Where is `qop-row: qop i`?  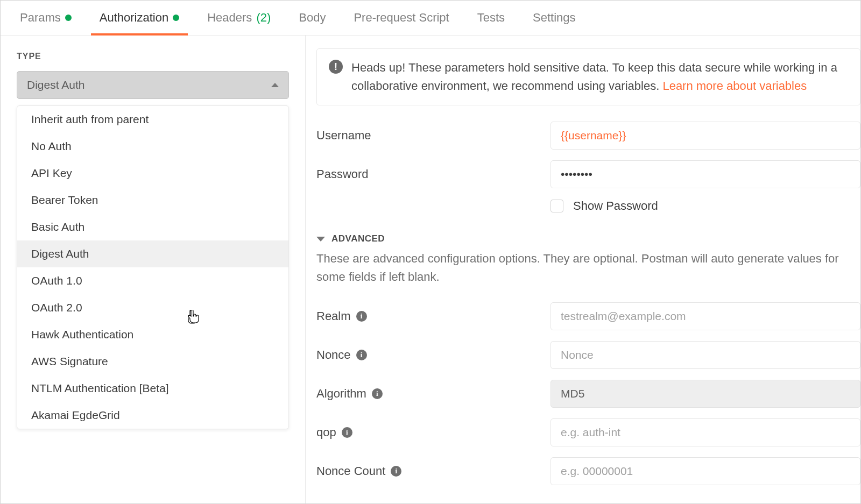
qop-row: qop i is located at coordinates (589, 432).